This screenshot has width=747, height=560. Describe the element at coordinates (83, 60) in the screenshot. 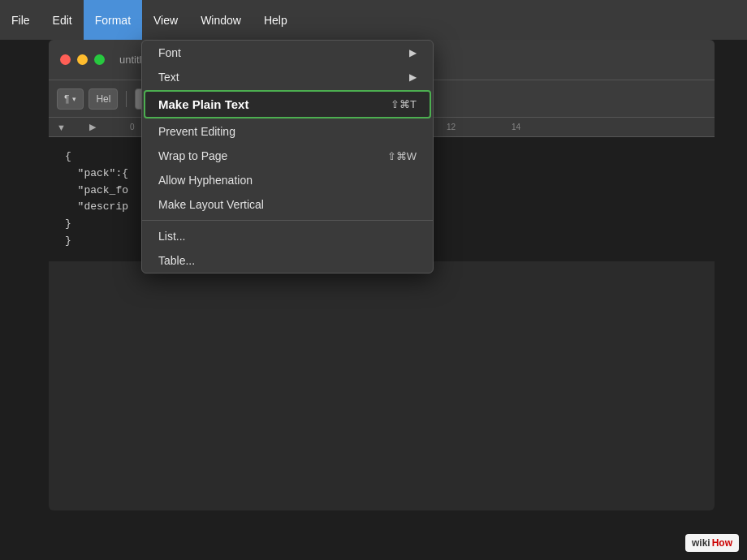

I see `window-minimize-button` at that location.